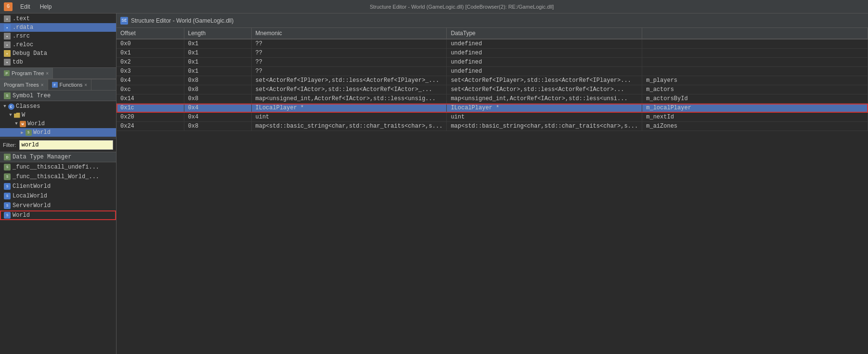  I want to click on symbol-tree-icon: S, so click(7, 96).